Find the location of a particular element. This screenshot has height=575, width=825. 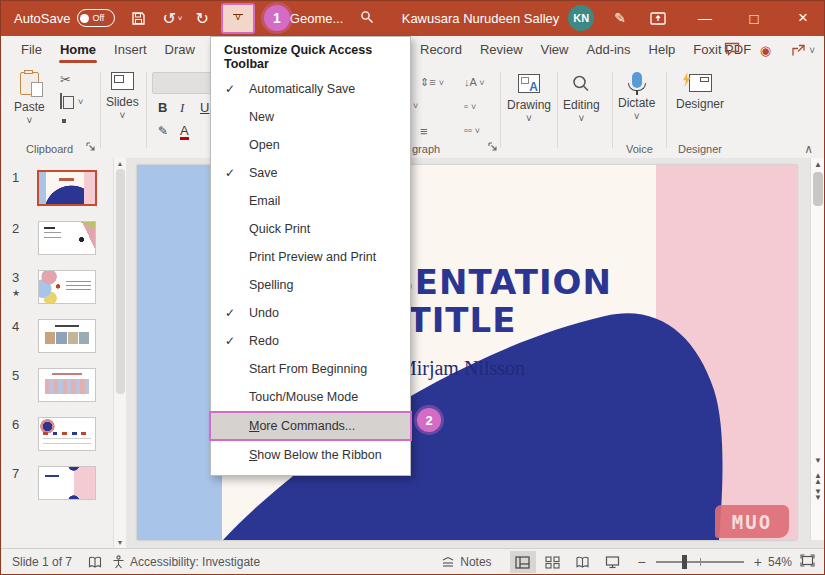

record-button: ◉ is located at coordinates (766, 50).